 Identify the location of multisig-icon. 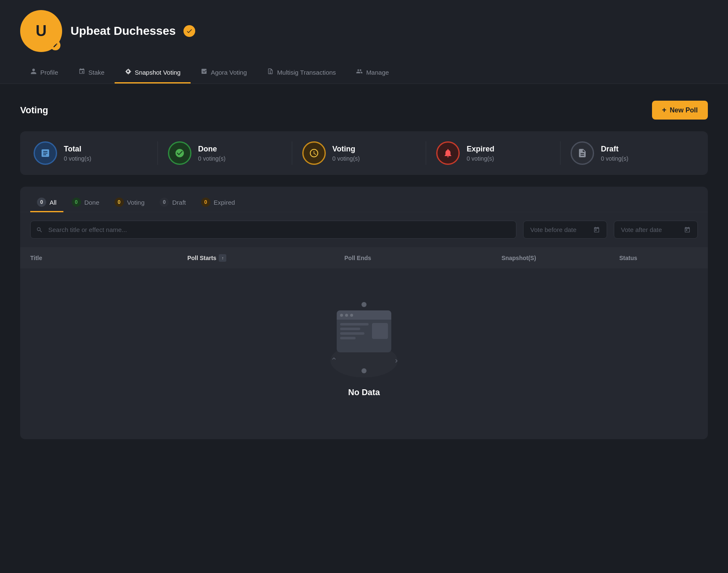
(270, 72).